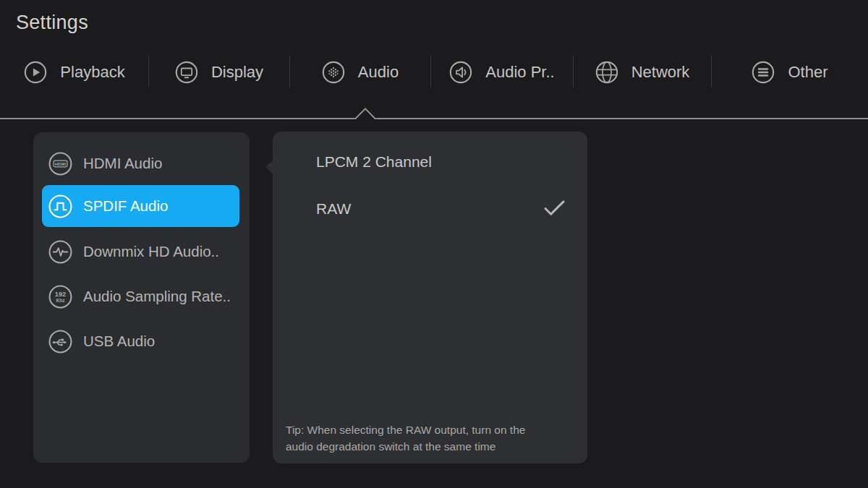  What do you see at coordinates (140, 296) in the screenshot?
I see `sidebar-item-audio-sampling-rate: 192 Khz Audio Sampling Rate..` at bounding box center [140, 296].